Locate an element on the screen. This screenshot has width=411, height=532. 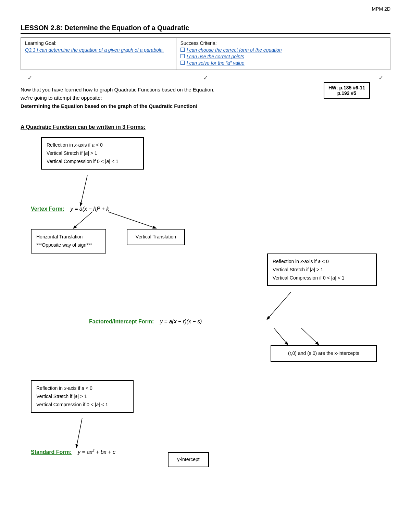
criteria-text-3: I can solve for the “a” value is located at coordinates (216, 63).